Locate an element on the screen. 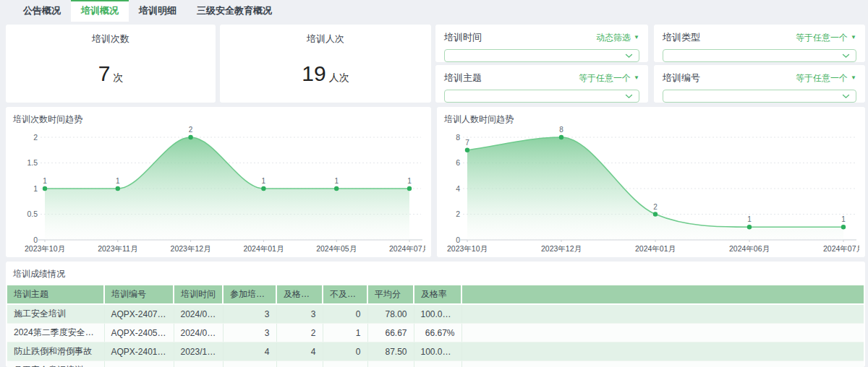 Image resolution: width=868 pixels, height=367 pixels. table-header-cell: 参加培训的人数 is located at coordinates (250, 295).